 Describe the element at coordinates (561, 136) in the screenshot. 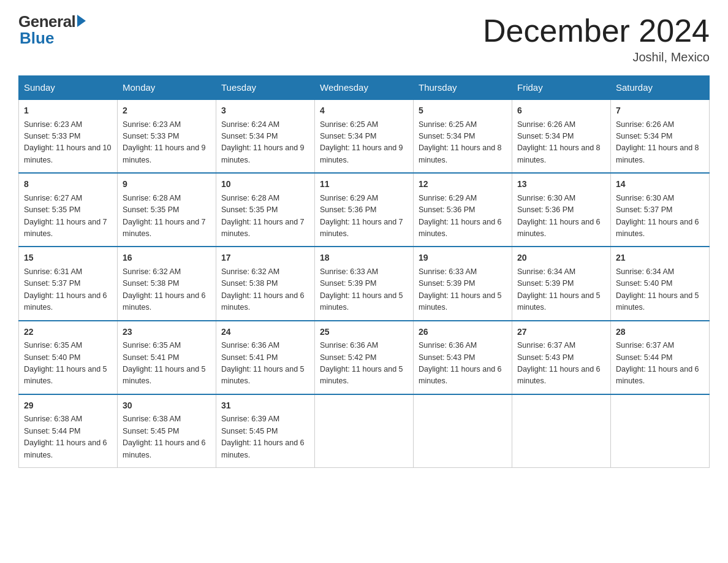

I see `calendar-cell: 6Sunrise: 6:26 AMSunset: 5:34 PMDaylight…` at that location.